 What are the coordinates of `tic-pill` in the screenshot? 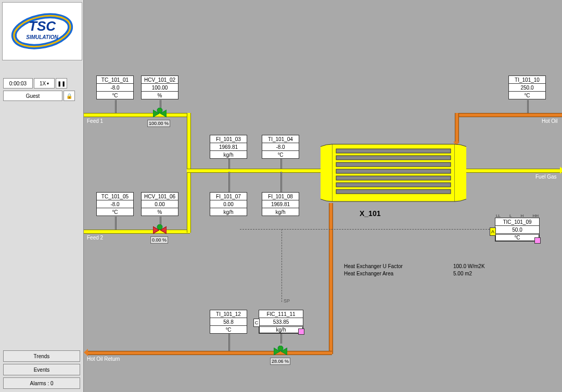 It's located at (538, 241).